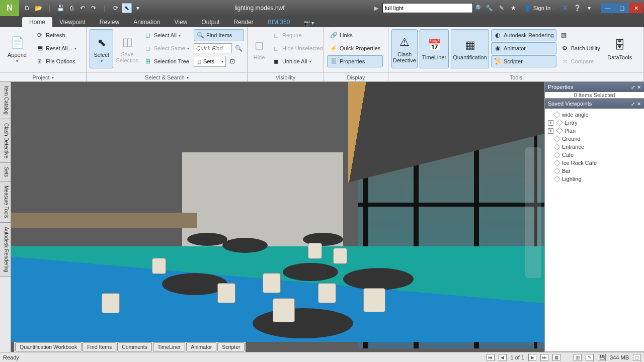 The image size is (644, 362). What do you see at coordinates (434, 49) in the screenshot?
I see `timeliner-button: 📅TimeLiner` at bounding box center [434, 49].